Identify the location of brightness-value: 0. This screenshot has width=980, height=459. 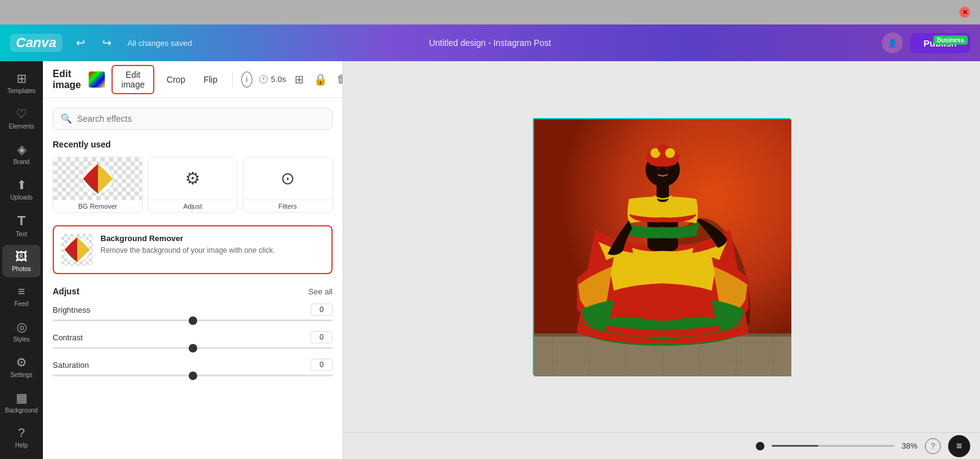
(322, 310).